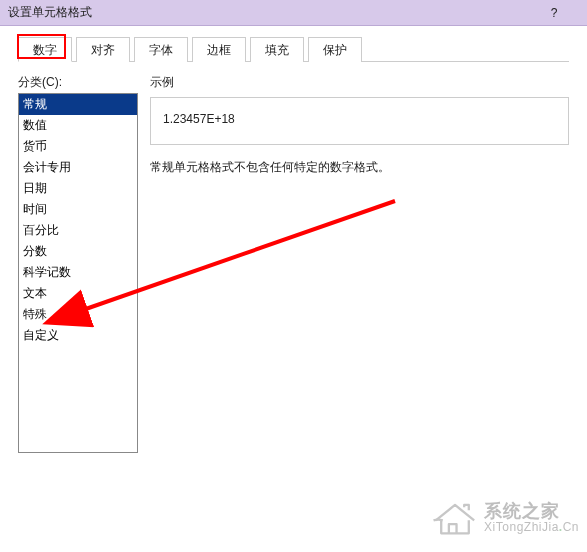 The image size is (587, 552). I want to click on category-item-7: 分数, so click(78, 252).